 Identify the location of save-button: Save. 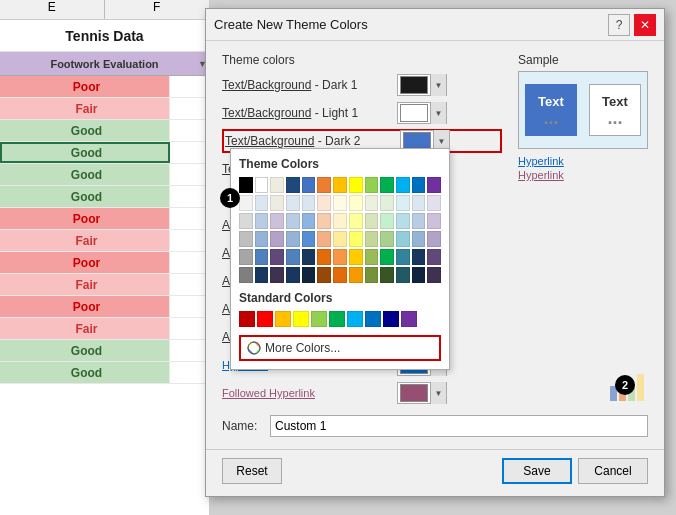
(537, 471).